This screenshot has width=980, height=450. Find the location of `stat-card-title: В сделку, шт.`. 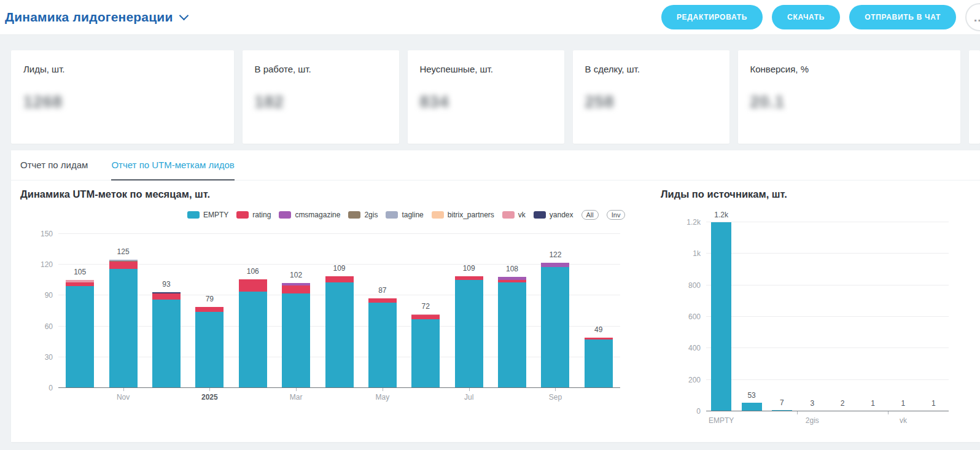

stat-card-title: В сделку, шт. is located at coordinates (651, 69).